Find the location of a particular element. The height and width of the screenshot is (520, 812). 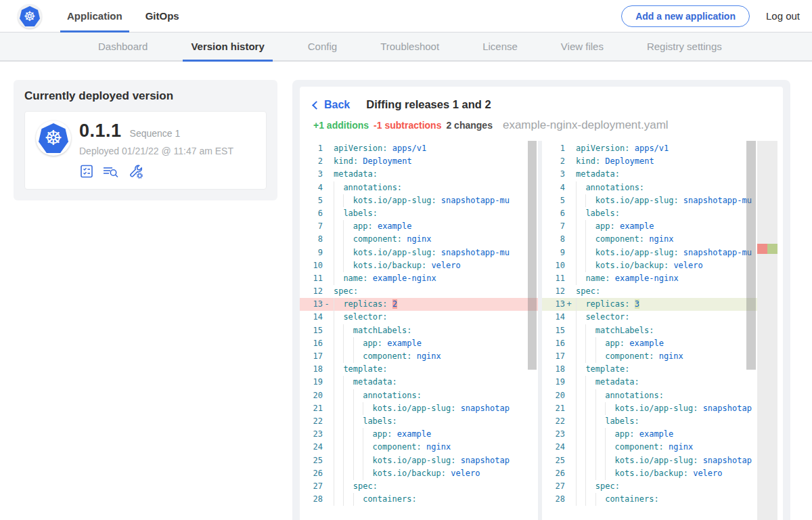

diff-line: 28containers: is located at coordinates (419, 500).